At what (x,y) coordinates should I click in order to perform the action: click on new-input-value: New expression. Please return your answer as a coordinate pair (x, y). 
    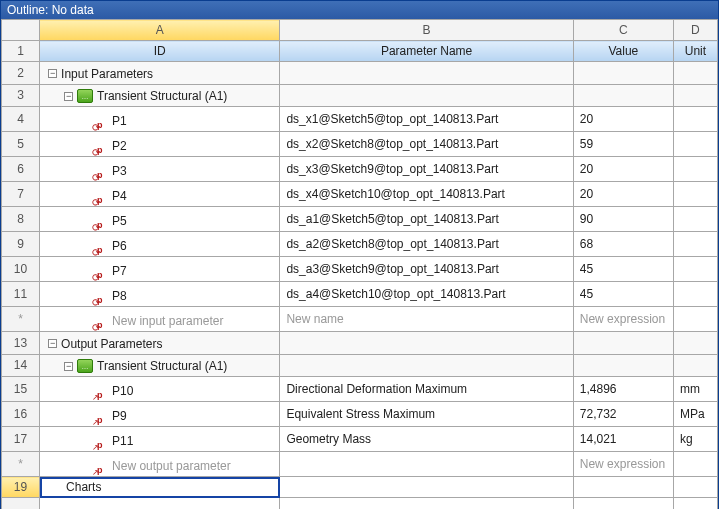
    Looking at the image, I should click on (623, 320).